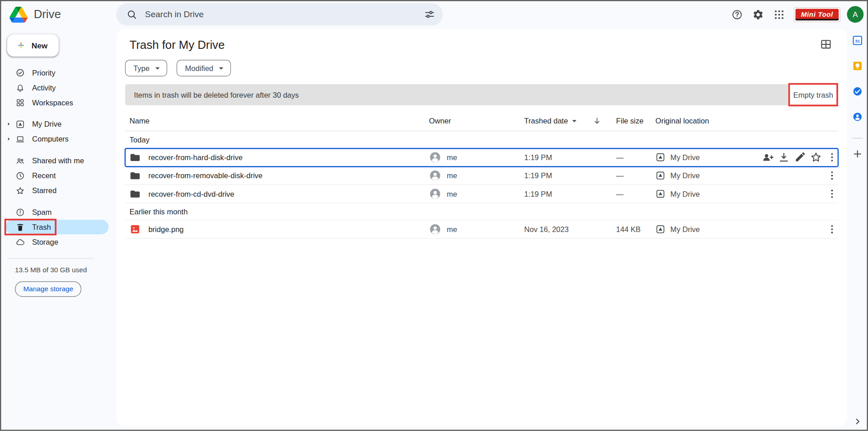 The width and height of the screenshot is (868, 431). I want to click on sidebar-divider, so click(51, 259).